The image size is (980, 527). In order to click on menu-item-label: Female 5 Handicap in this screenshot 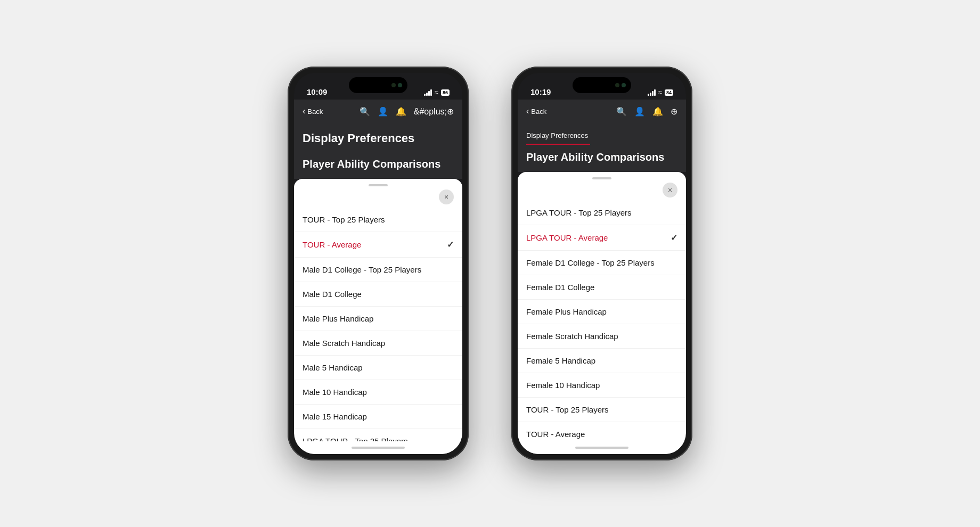, I will do `click(561, 361)`.